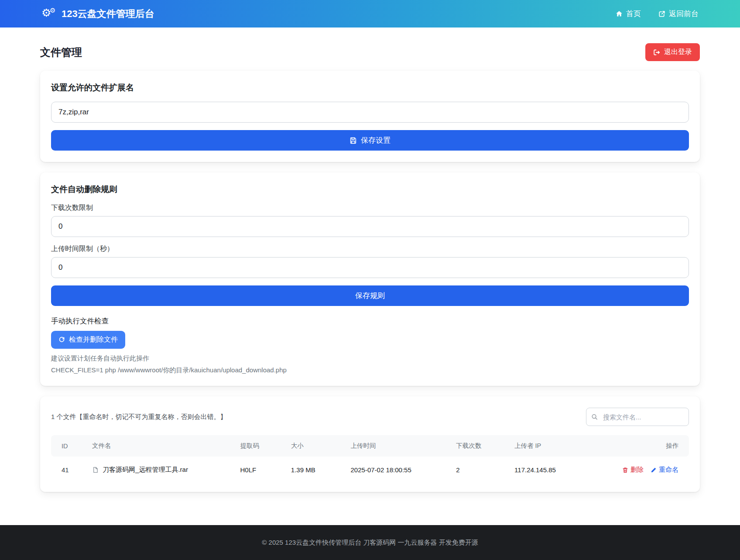 This screenshot has height=560, width=740. What do you see at coordinates (160, 469) in the screenshot?
I see `cell-filename: 刀客源码网_远程管理工具.rar` at bounding box center [160, 469].